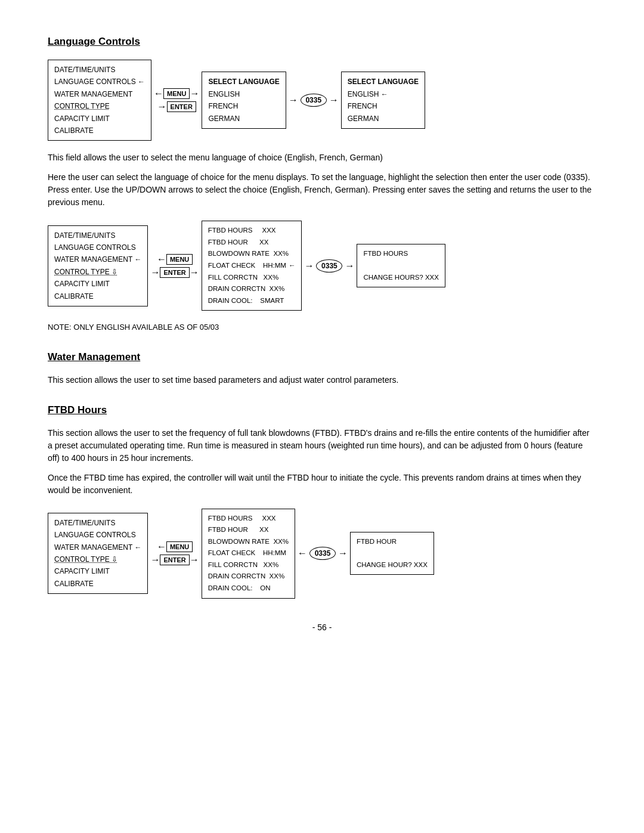 The image size is (644, 833). What do you see at coordinates (179, 259) in the screenshot?
I see `menu-button-2: MENU` at bounding box center [179, 259].